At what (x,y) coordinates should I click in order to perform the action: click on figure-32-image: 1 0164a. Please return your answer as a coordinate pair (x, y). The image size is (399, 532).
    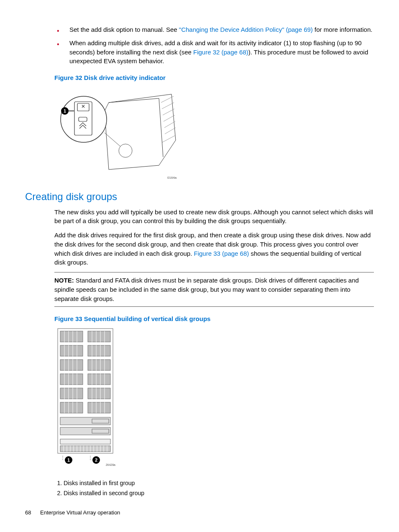
    Looking at the image, I should click on (117, 134).